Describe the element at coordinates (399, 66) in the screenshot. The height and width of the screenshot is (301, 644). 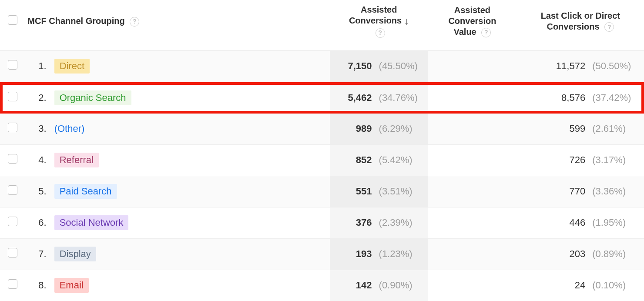
I see `assisted-conversions-percent: (45.50%)` at that location.